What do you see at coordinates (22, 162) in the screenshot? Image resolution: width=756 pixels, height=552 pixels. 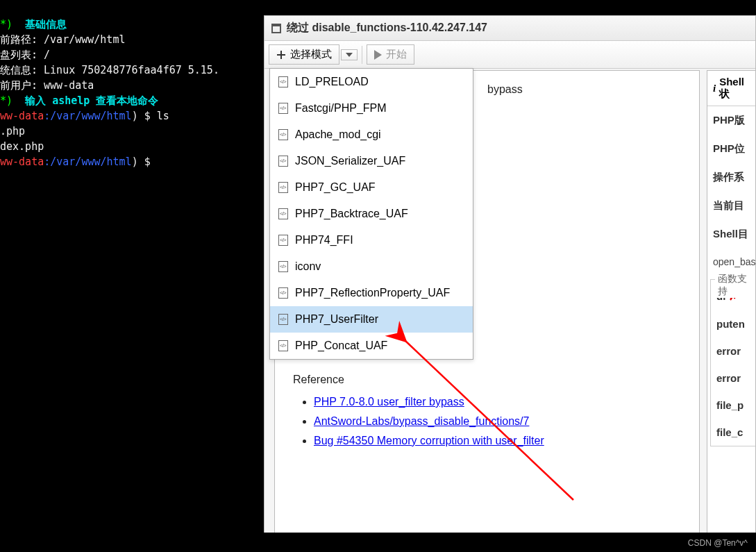 I see `prompt-user2: ww-data` at bounding box center [22, 162].